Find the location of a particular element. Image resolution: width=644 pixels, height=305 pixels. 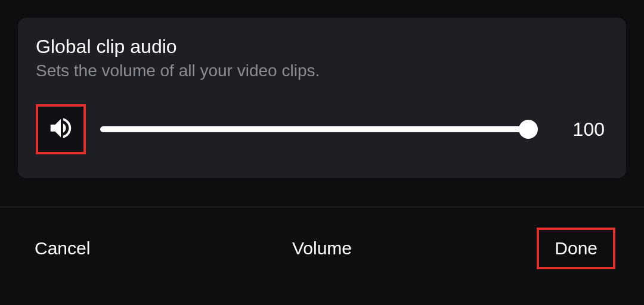

volume-slider is located at coordinates (314, 129).